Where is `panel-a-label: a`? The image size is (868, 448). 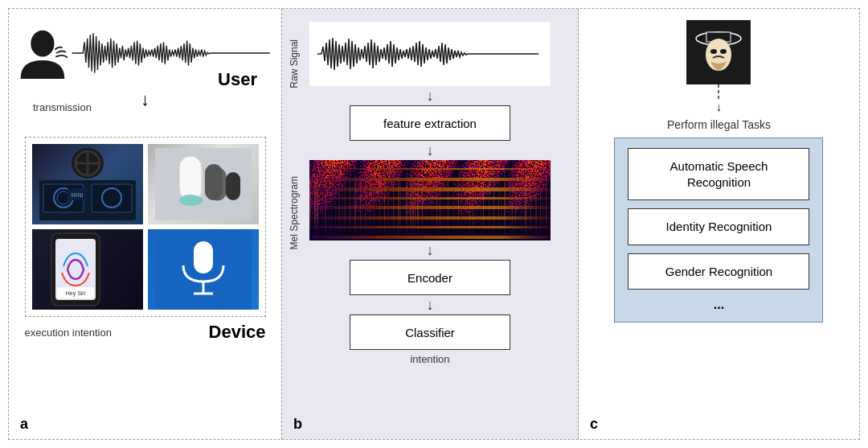 panel-a-label: a is located at coordinates (24, 425).